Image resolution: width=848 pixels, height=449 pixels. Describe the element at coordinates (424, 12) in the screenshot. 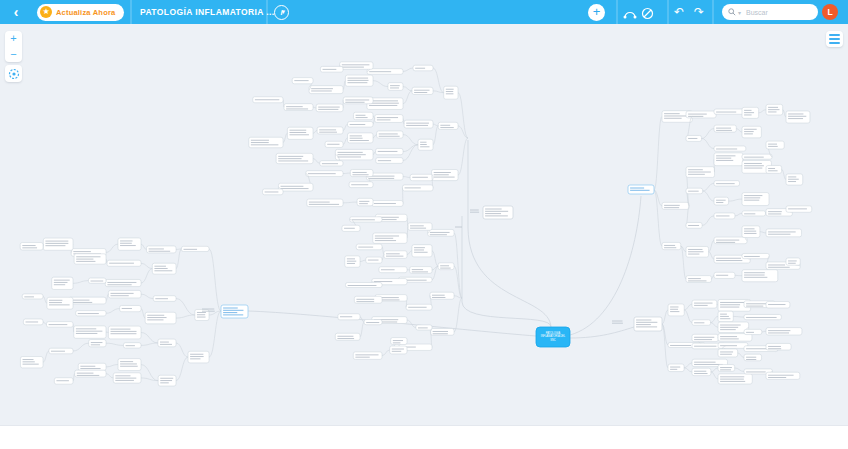

I see `top-bar: ‹ ★ Actualiza Ahora PATOLOGÍA INFLAMATOR…` at that location.